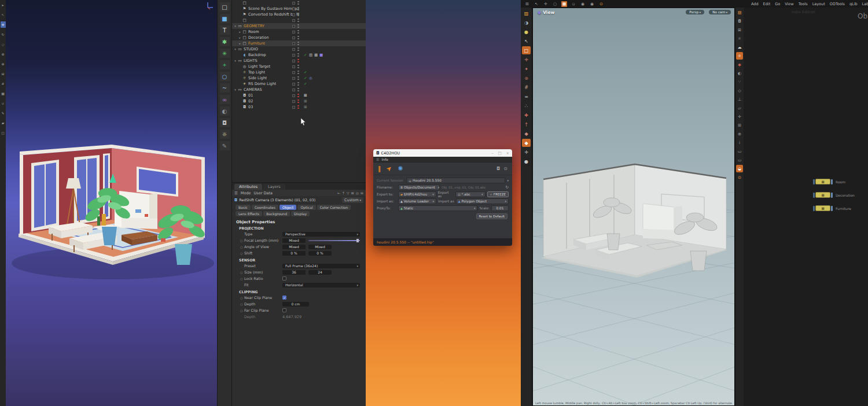  What do you see at coordinates (740, 47) in the screenshot?
I see `cloud-icon: ☁` at bounding box center [740, 47].